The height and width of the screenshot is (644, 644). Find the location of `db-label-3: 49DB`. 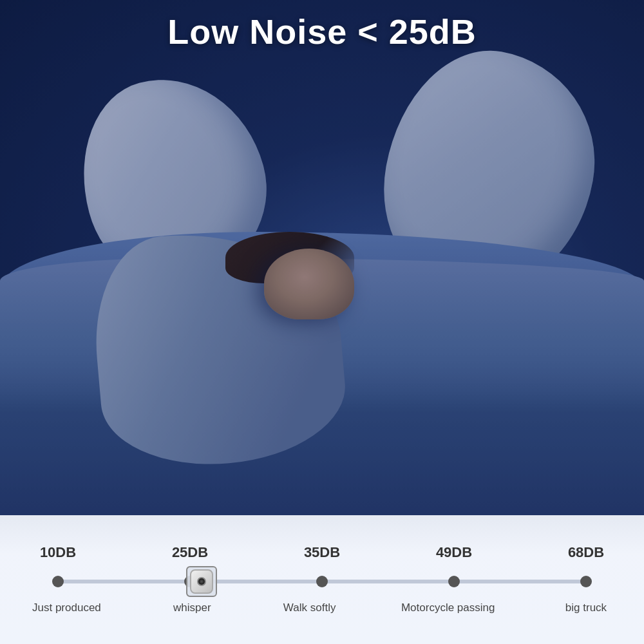

db-label-3: 49DB is located at coordinates (454, 553).